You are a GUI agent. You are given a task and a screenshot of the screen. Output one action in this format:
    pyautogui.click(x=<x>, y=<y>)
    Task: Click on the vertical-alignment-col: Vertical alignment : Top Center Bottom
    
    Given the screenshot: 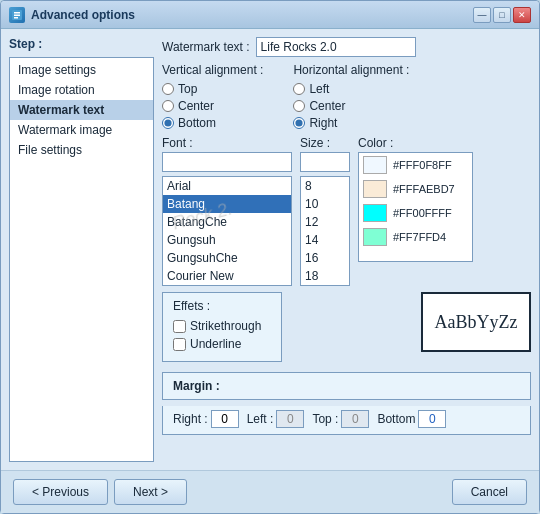 What is the action you would take?
    pyautogui.click(x=212, y=96)
    